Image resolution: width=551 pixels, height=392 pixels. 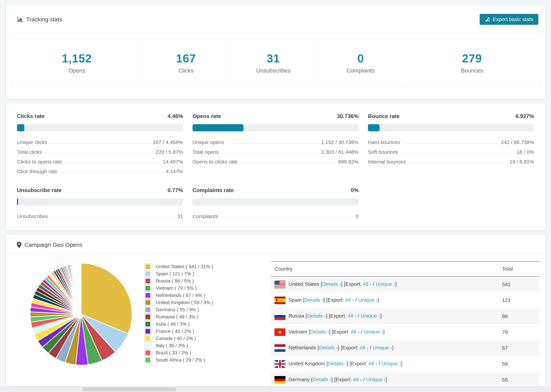 I want to click on legend-label: France ( 42 / 2% ), so click(x=175, y=331).